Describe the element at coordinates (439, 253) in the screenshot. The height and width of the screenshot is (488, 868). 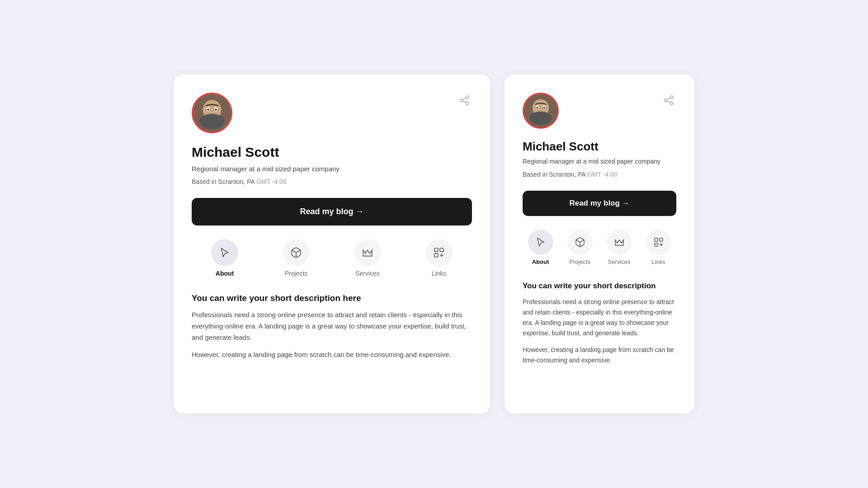
I see `tab-icon-links-left` at that location.